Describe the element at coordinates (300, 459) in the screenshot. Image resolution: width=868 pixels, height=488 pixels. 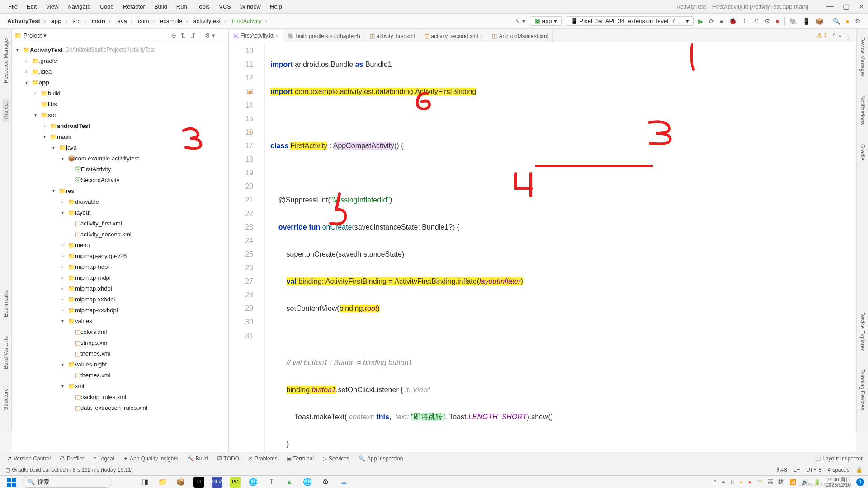
I see `bottom-terminal: ▣ Terminal` at that location.